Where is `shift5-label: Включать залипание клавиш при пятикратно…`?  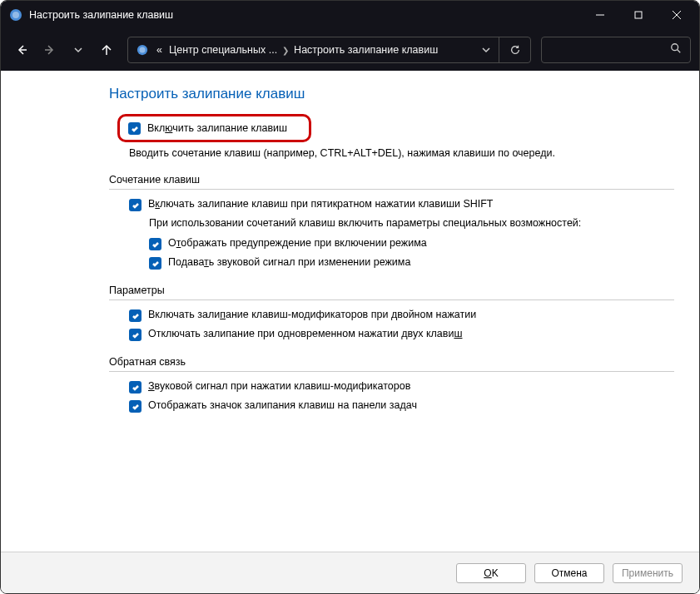 shift5-label: Включать залипание клавиш при пятикратно… is located at coordinates (321, 204).